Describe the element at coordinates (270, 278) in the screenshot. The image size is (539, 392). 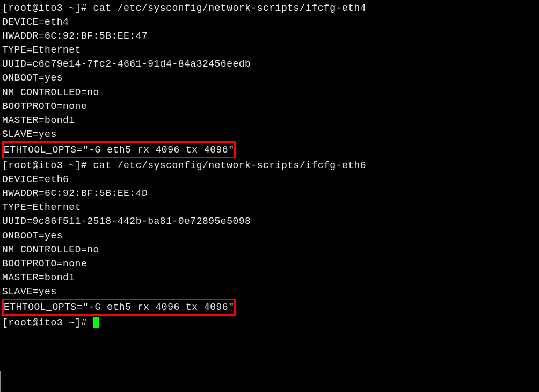
I see `cfg2-master: MASTER=bond1` at that location.